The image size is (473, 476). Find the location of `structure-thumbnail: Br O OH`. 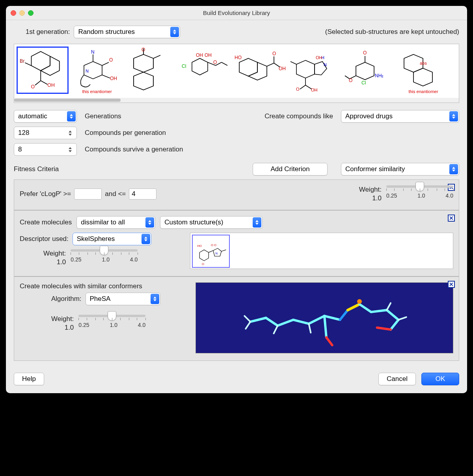

structure-thumbnail: Br O OH is located at coordinates (43, 70).